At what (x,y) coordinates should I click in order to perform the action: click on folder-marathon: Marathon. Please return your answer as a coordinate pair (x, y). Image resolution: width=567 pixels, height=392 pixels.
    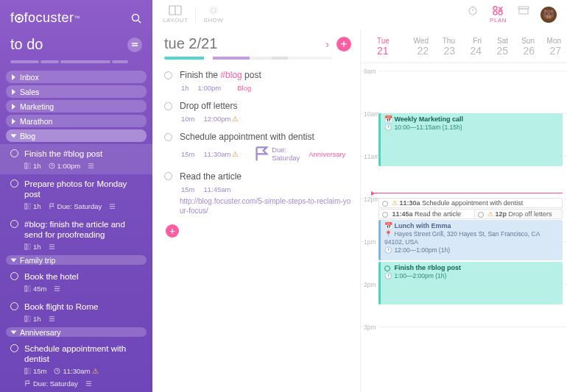
    Looking at the image, I should click on (77, 121).